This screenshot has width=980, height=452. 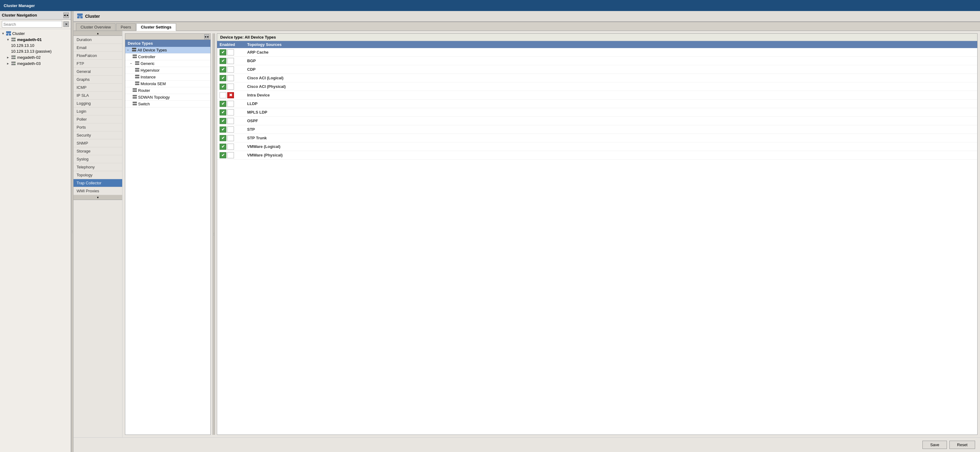 What do you see at coordinates (234, 45) in the screenshot?
I see `col-enabled-label: Enabled` at bounding box center [234, 45].